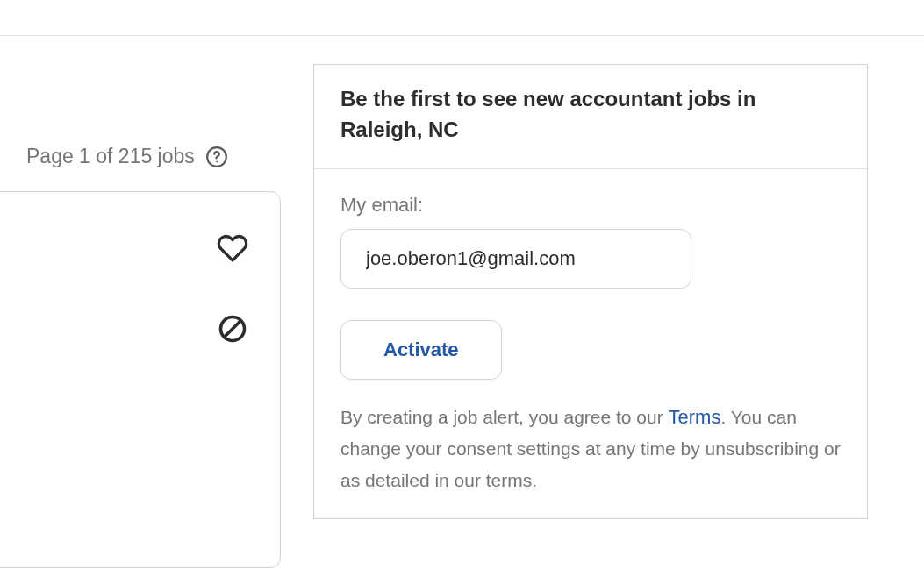 The image size is (924, 570). I want to click on heart-icon, so click(233, 248).